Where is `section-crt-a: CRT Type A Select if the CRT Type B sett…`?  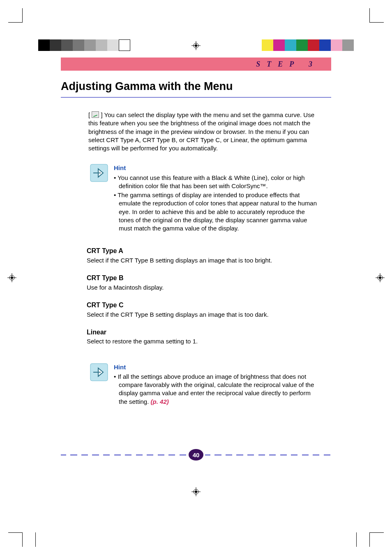
section-crt-a: CRT Type A Select if the CRT Type B sett… is located at coordinates (203, 256).